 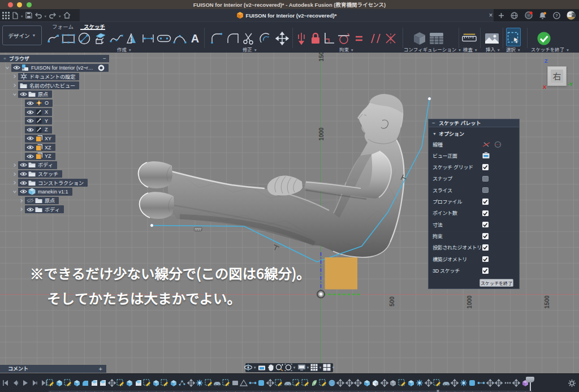 I want to click on finish-sketch-button: スケッチを終了, so click(x=496, y=283).